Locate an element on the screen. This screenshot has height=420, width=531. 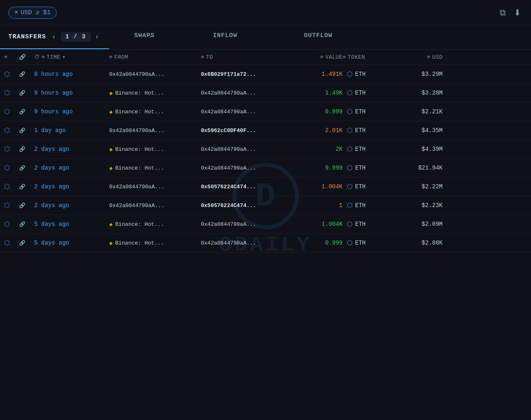
usd-cell: $4.35M is located at coordinates (418, 130).